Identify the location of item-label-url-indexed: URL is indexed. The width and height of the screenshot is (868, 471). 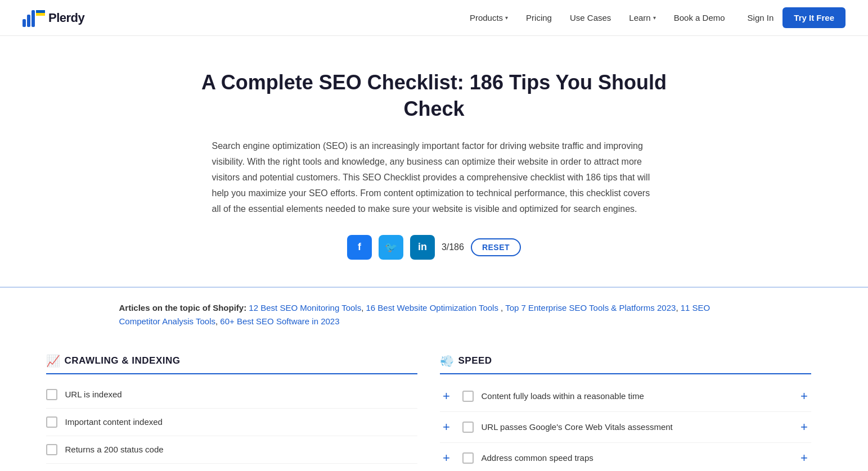
(241, 395).